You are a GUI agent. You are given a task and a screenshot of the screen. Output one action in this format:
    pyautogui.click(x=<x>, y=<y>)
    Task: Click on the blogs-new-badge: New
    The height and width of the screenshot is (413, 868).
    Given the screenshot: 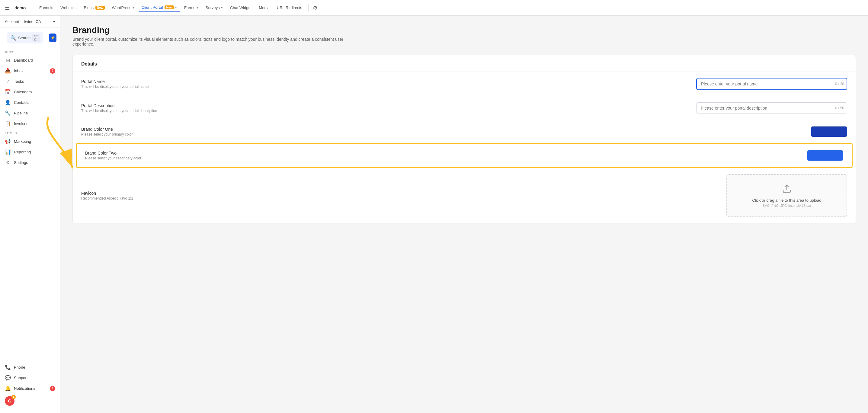 What is the action you would take?
    pyautogui.click(x=100, y=8)
    